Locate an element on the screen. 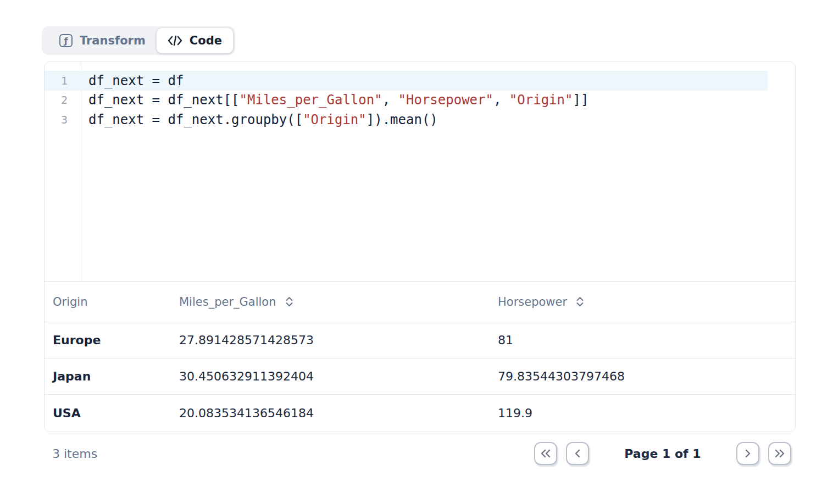  tab-transform: ƒ Transform is located at coordinates (99, 41).